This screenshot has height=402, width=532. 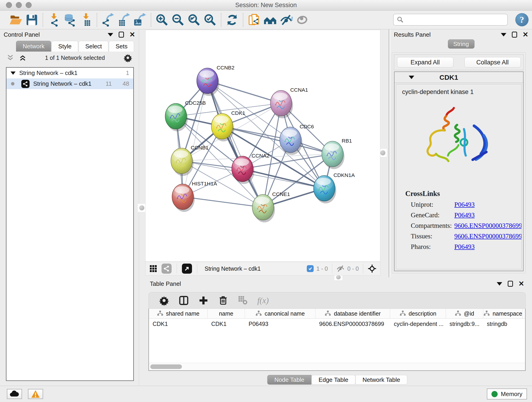 I want to click on column-header-namespace: namespace, so click(x=503, y=313).